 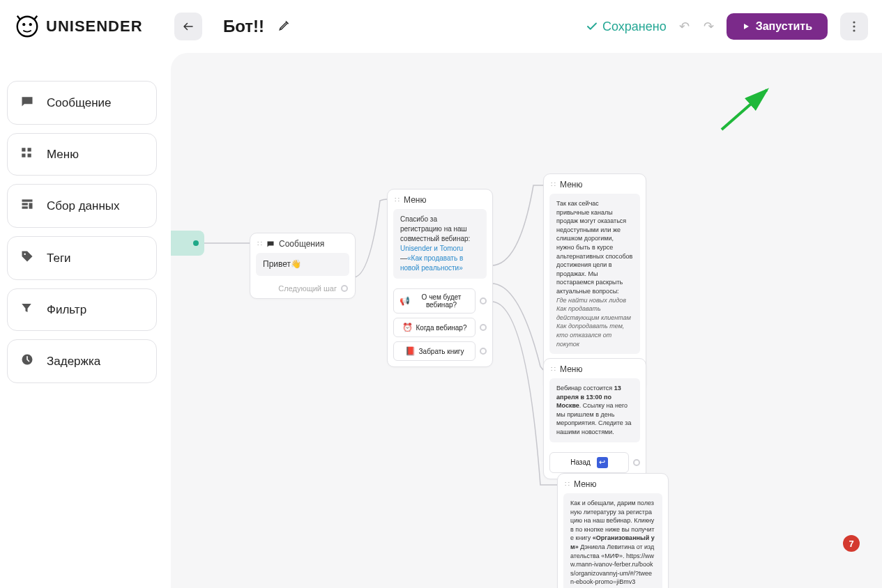 What do you see at coordinates (303, 290) in the screenshot?
I see `next-step-port: Следующий шаг` at bounding box center [303, 290].